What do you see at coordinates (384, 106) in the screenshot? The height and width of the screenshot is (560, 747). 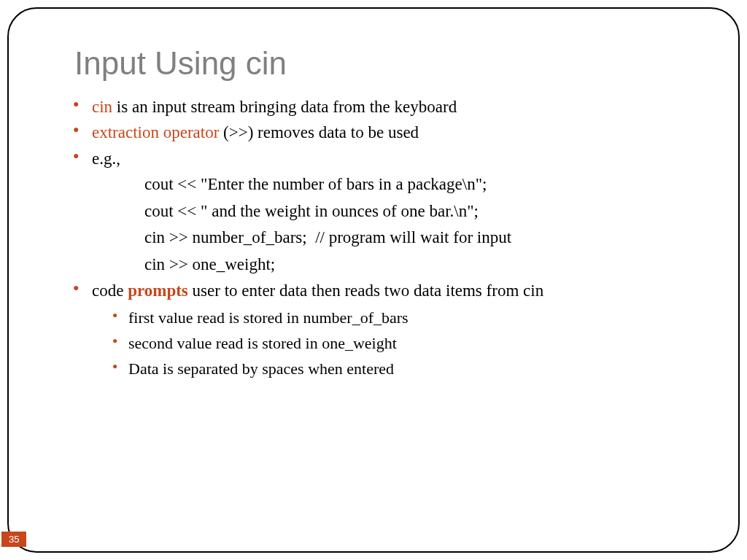 I see `bullet-1: cin is an input stream bringing data fro…` at bounding box center [384, 106].